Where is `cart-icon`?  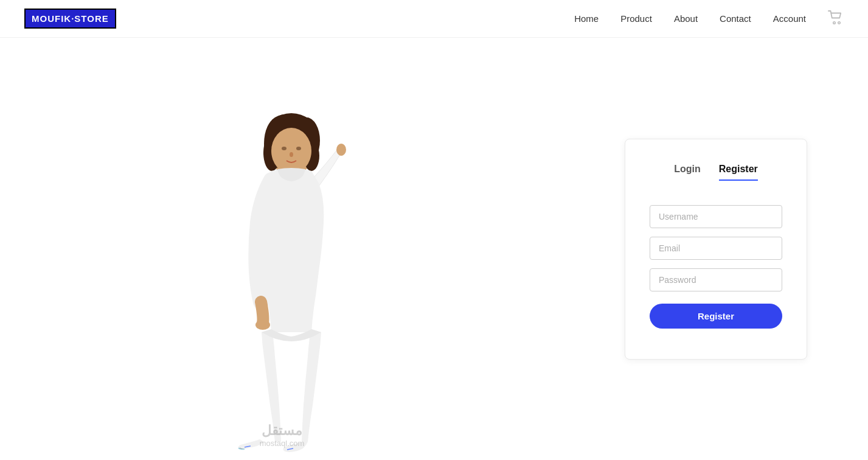 cart-icon is located at coordinates (836, 21).